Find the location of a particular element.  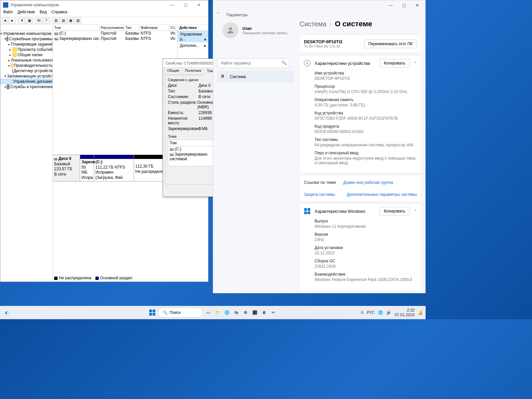

tree-devmgr: Диспетчер устройств is located at coordinates (33, 71).